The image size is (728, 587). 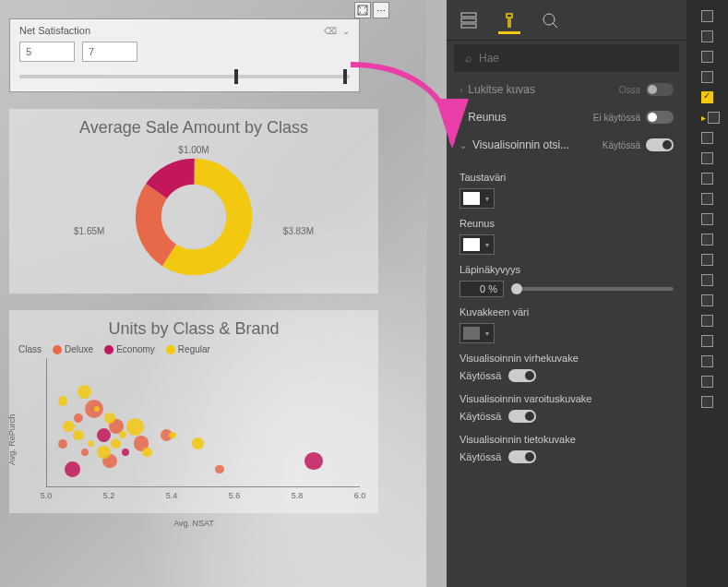 What do you see at coordinates (194, 351) in the screenshot?
I see `scatter-legend: Class Deluxe Economy Regular` at bounding box center [194, 351].